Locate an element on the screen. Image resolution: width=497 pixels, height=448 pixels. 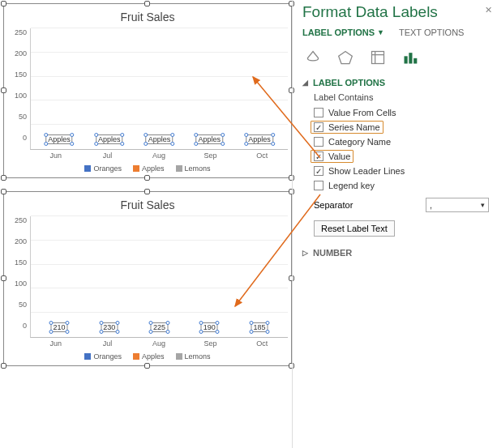
checkbox-value-from-cells: Value From Cells is located at coordinates (396, 113).